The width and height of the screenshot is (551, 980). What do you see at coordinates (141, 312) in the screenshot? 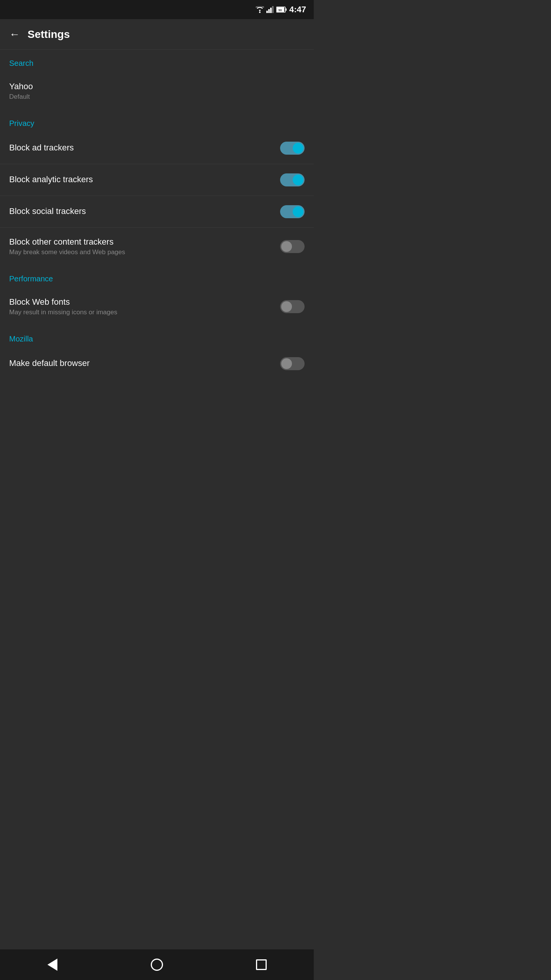
I see `block-web-fonts-subtitle: May result in missing icons or images` at bounding box center [141, 312].